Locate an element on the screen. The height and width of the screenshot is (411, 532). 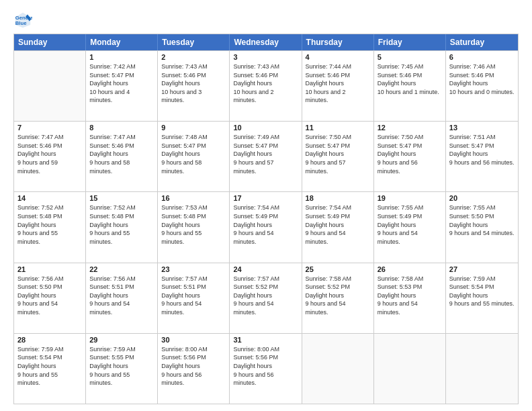
cell-info: Sunrise: 7:51 AMSunset: 5:47 PMDaylight … is located at coordinates (482, 150).